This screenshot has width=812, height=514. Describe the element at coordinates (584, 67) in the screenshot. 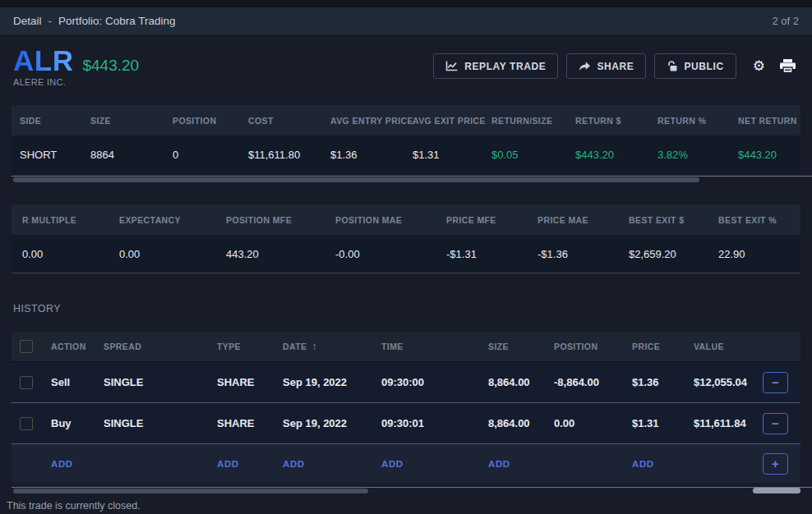

I see `share-arrow-icon` at that location.